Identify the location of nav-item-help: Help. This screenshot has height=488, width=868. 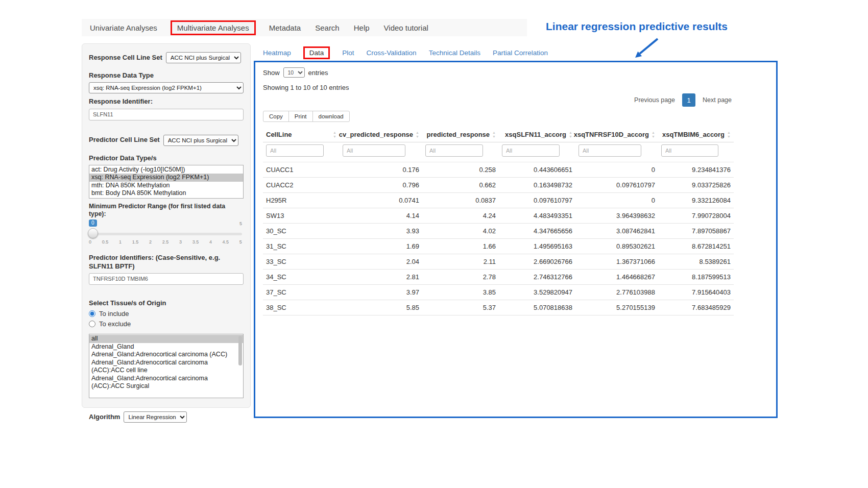
(361, 28).